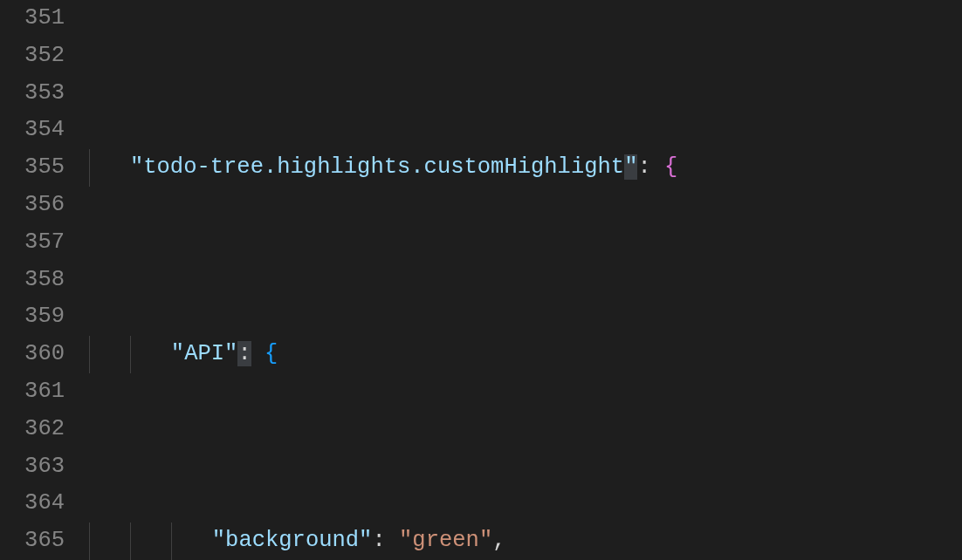  What do you see at coordinates (526, 167) in the screenshot?
I see `code-line: "todo-tree.highlights.customHighlight": …` at bounding box center [526, 167].